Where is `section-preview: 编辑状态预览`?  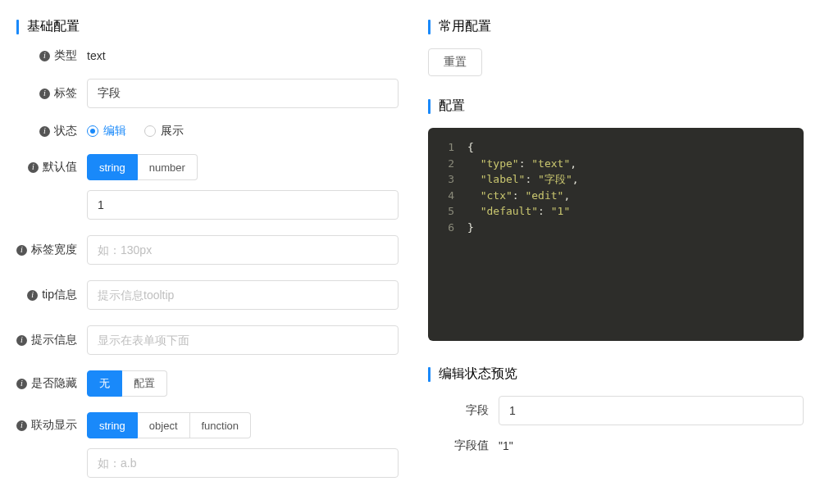
section-preview: 编辑状态预览 is located at coordinates (616, 374).